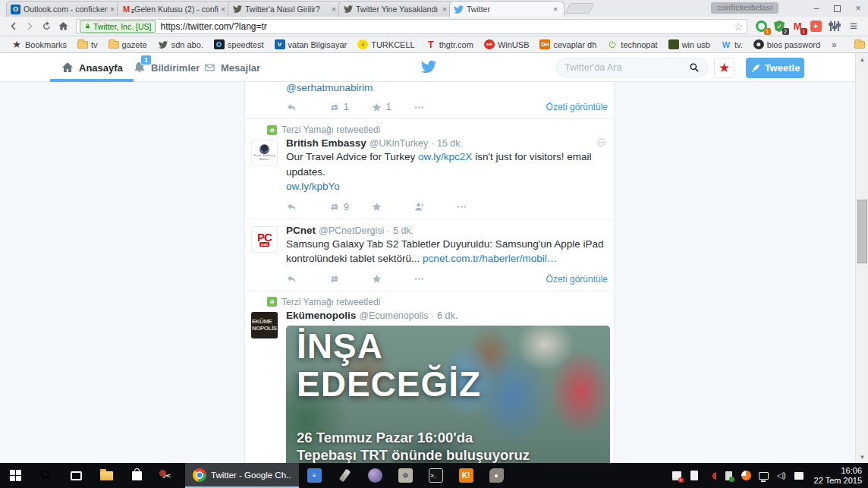 Image resolution: width=868 pixels, height=488 pixels. I want to click on tab-outlook: O Outlook.com - confickerb ×, so click(64, 9).